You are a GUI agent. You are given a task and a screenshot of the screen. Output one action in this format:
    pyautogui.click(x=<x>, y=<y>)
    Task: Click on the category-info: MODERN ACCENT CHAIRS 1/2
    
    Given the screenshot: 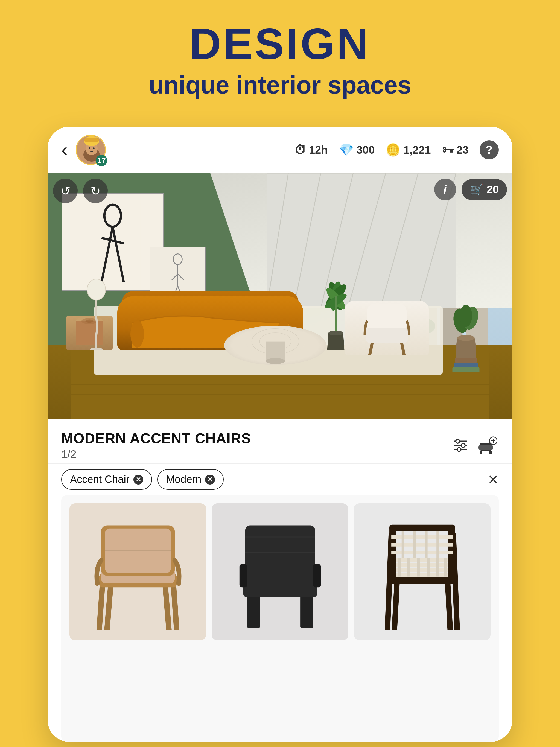 What is the action you would take?
    pyautogui.click(x=156, y=445)
    